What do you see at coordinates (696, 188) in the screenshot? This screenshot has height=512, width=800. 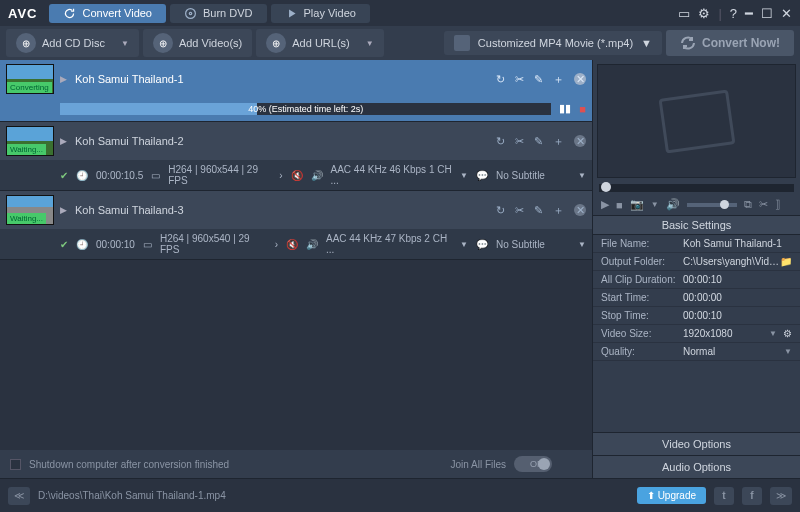 I see `seek-bar` at bounding box center [696, 188].